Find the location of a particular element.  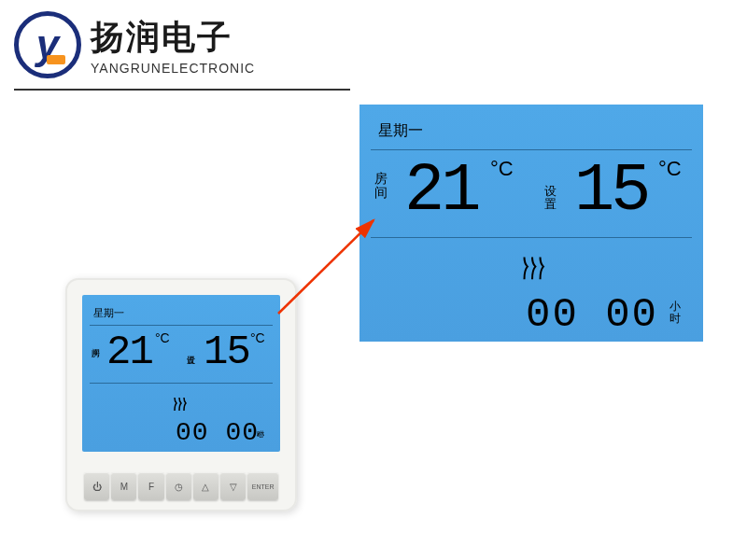

f-button: F is located at coordinates (151, 486).